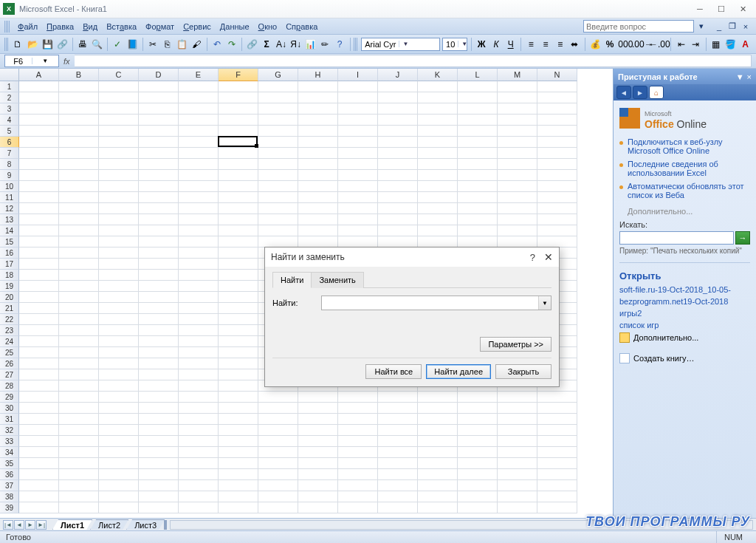 Image resolution: width=756 pixels, height=543 pixels. I want to click on sheet-tab: Лист3, so click(145, 525).